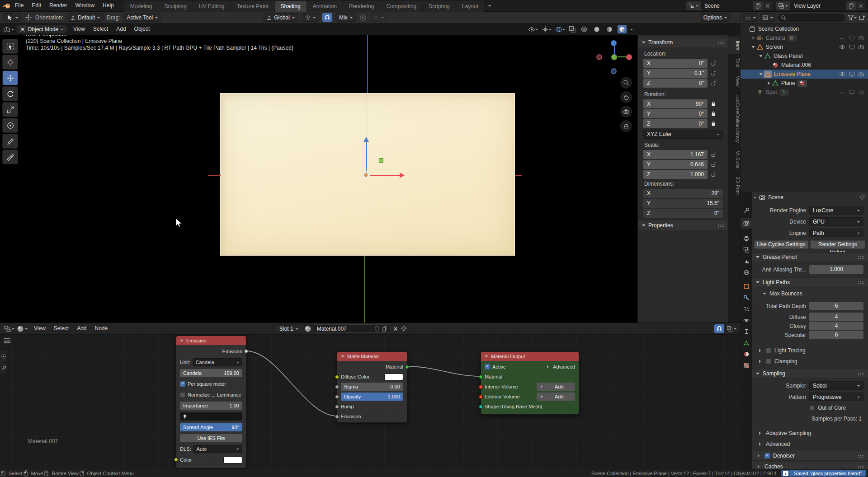  I want to click on tool-select-box-button, so click(10, 46).